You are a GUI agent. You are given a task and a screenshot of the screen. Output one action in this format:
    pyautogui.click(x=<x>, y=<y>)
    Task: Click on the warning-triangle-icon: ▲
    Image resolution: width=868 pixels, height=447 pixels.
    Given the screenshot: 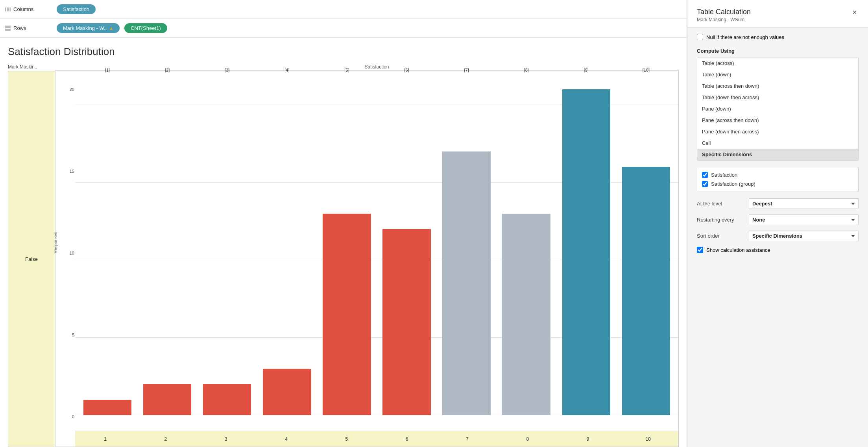 What is the action you would take?
    pyautogui.click(x=111, y=28)
    